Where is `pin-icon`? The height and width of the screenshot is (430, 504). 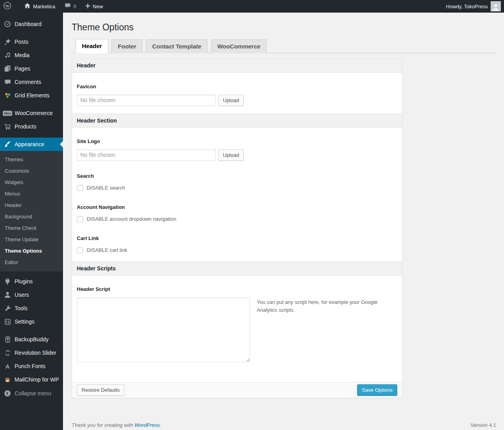 pin-icon is located at coordinates (7, 42).